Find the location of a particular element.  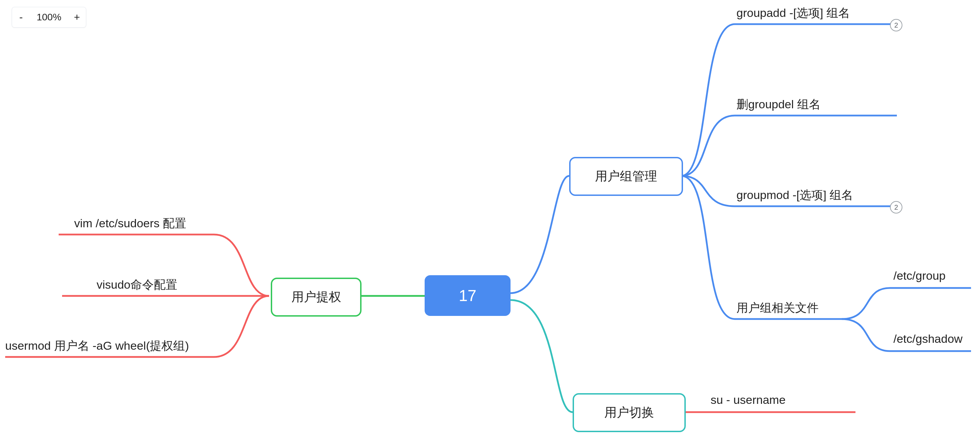

root-node: 17 is located at coordinates (468, 296).